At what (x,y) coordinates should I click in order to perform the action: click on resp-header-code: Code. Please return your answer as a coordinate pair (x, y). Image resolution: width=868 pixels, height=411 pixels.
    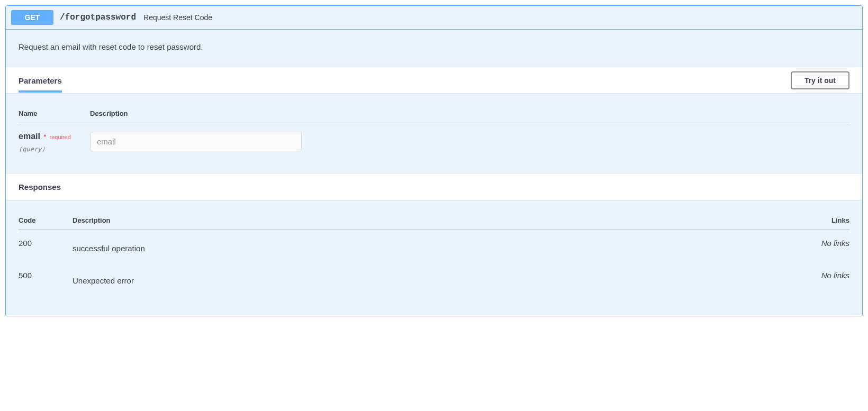
    Looking at the image, I should click on (46, 221).